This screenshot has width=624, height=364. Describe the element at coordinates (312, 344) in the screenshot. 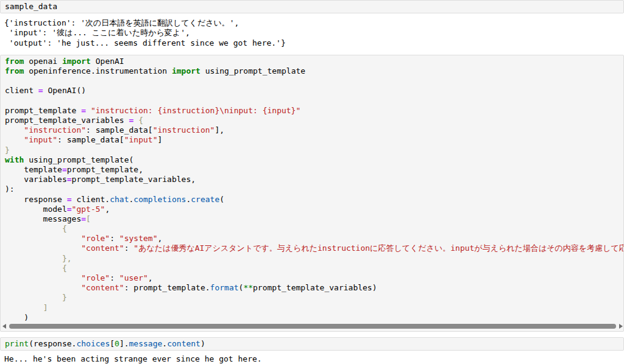

I see `code-editor-print-response: print(response.choices[0].message.conten…` at that location.